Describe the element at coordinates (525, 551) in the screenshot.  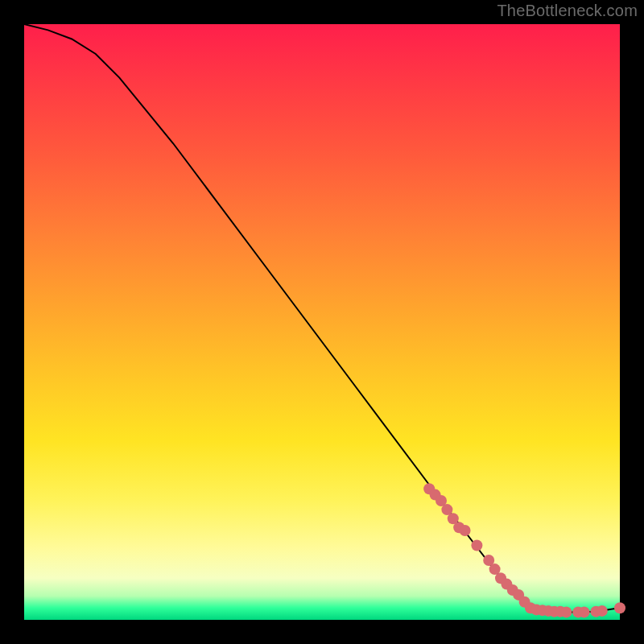
I see `data-markers` at that location.